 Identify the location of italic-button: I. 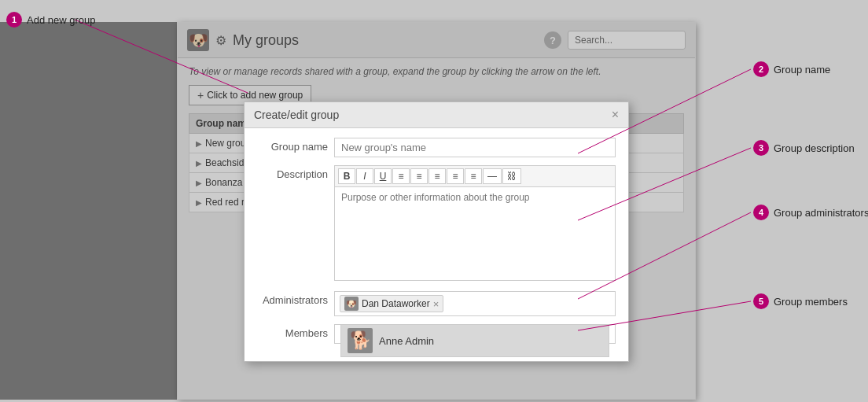
(365, 176).